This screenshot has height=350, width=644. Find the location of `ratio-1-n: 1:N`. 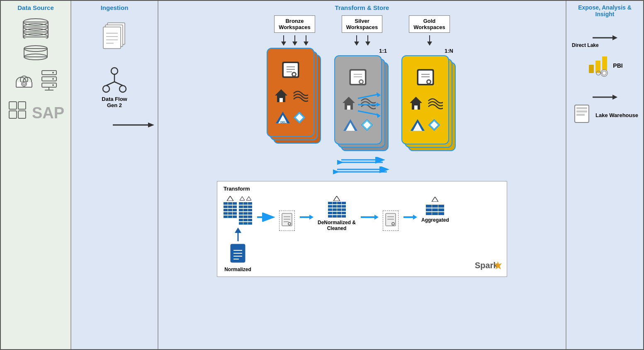

ratio-1-n: 1:N is located at coordinates (430, 51).